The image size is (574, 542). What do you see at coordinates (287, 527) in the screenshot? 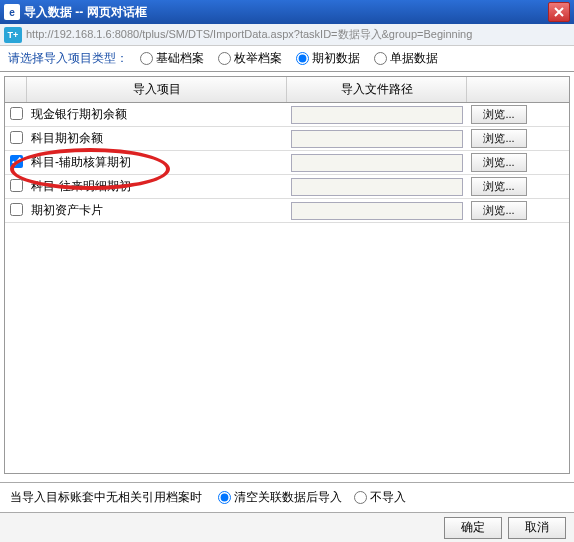
I see `dialog-buttons: 确定 取消` at bounding box center [287, 527].